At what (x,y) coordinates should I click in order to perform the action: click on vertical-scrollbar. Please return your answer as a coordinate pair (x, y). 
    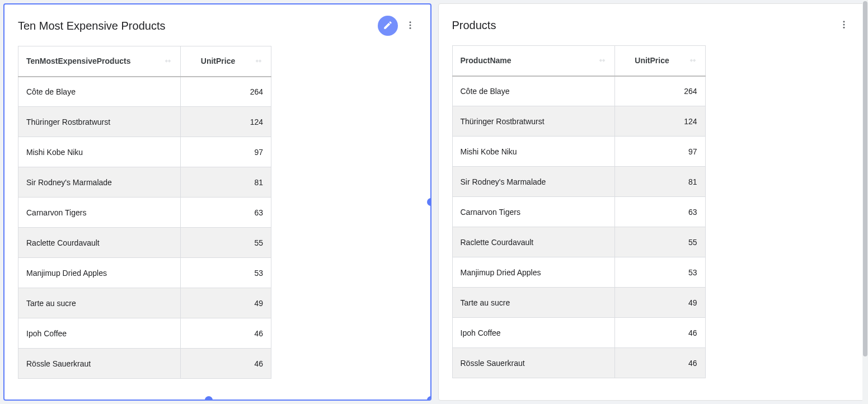
    Looking at the image, I should click on (865, 202).